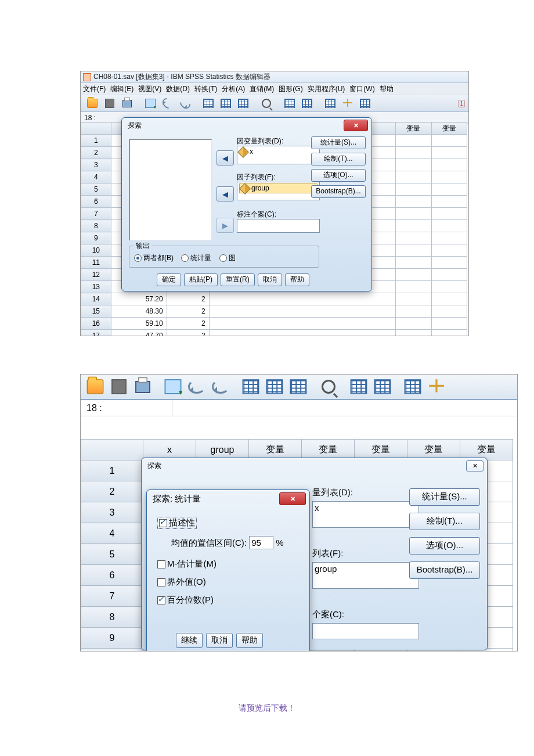  Describe the element at coordinates (96, 153) in the screenshot. I see `row-header: 2` at that location.